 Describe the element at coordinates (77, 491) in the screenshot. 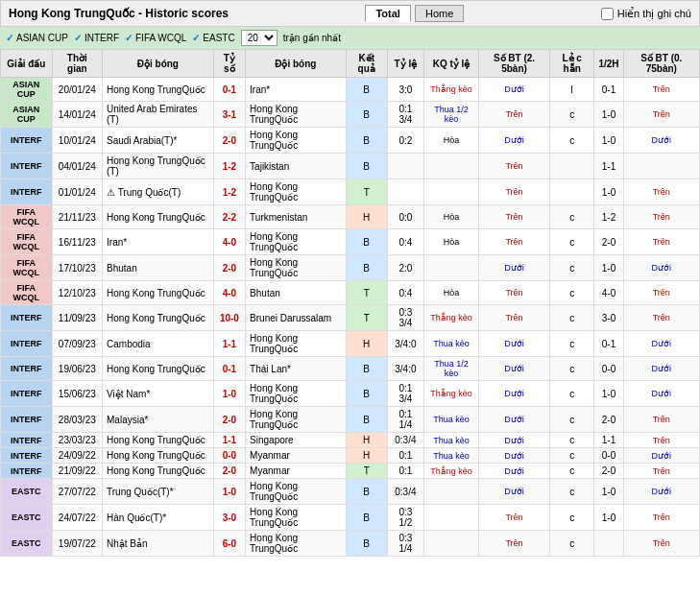

I see `cell-date: 27/07/22` at that location.